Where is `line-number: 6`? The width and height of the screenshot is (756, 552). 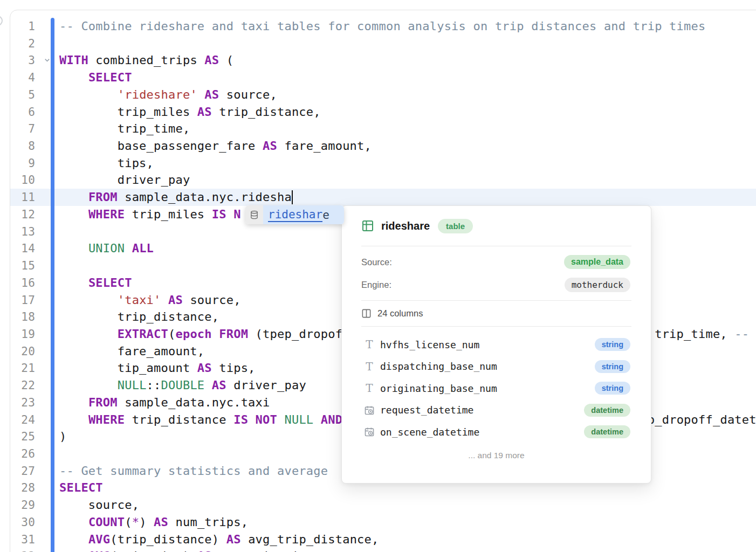
line-number: 6 is located at coordinates (23, 113).